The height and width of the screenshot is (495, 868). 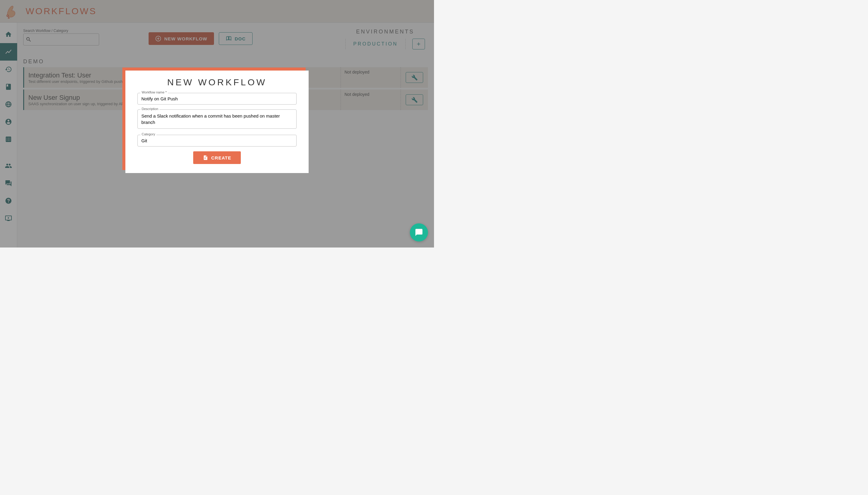 I want to click on chat-bubble-icon, so click(x=419, y=233).